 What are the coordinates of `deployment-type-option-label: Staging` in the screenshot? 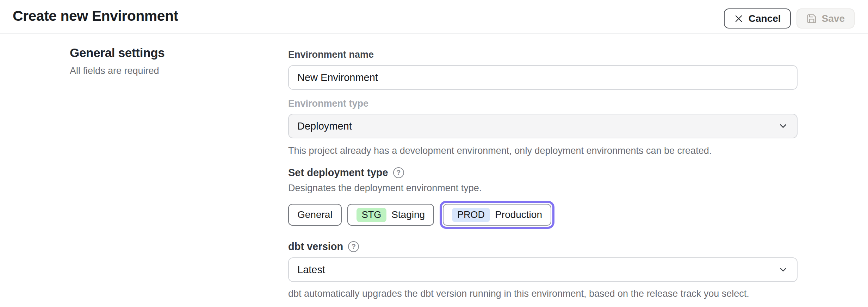 It's located at (408, 215).